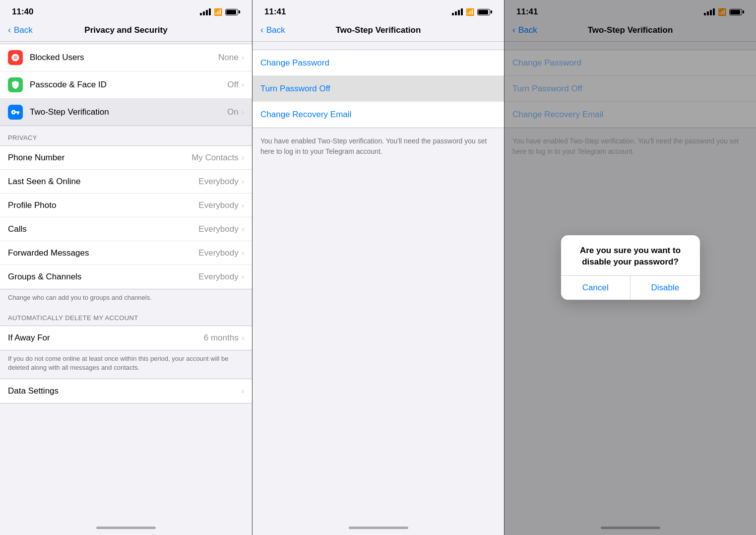 The height and width of the screenshot is (535, 756). What do you see at coordinates (15, 58) in the screenshot?
I see `blocked-users-icon` at bounding box center [15, 58].